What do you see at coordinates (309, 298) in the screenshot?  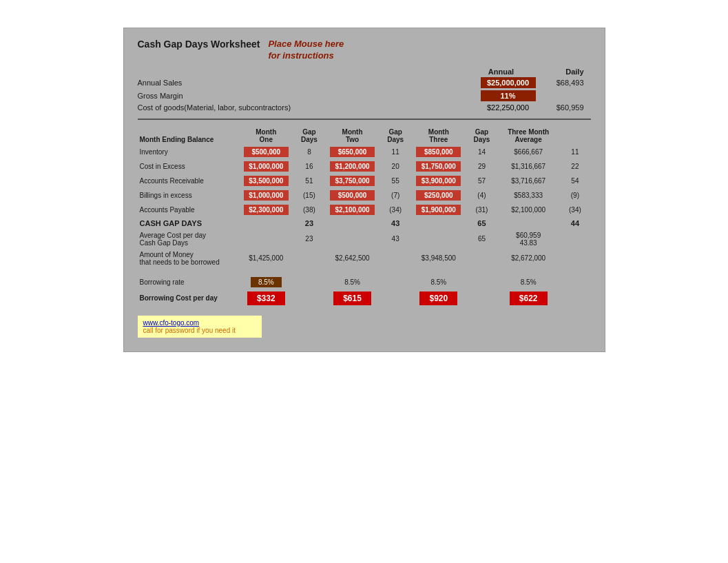 I see `bc-g1` at bounding box center [309, 298].